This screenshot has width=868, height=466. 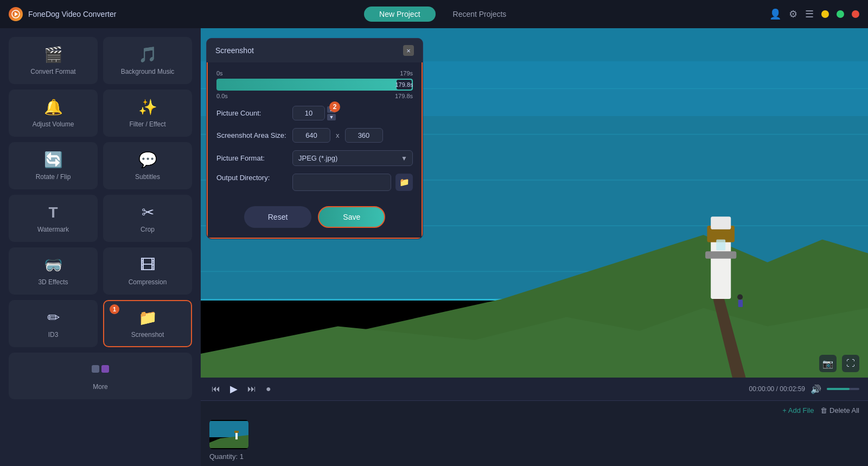 What do you see at coordinates (53, 282) in the screenshot?
I see `sidebar-label-3d-effects: 3D Effects` at bounding box center [53, 282].